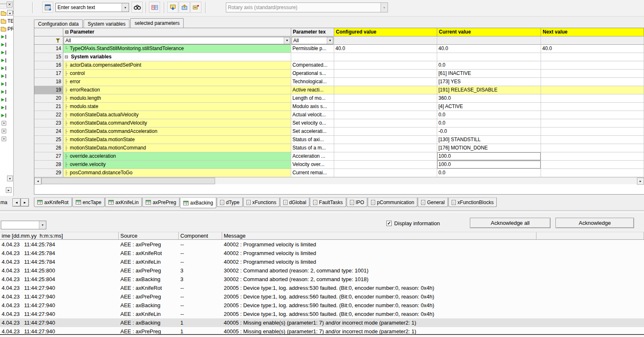  I want to click on param-name-cell: ├ override.velocity, so click(177, 165).